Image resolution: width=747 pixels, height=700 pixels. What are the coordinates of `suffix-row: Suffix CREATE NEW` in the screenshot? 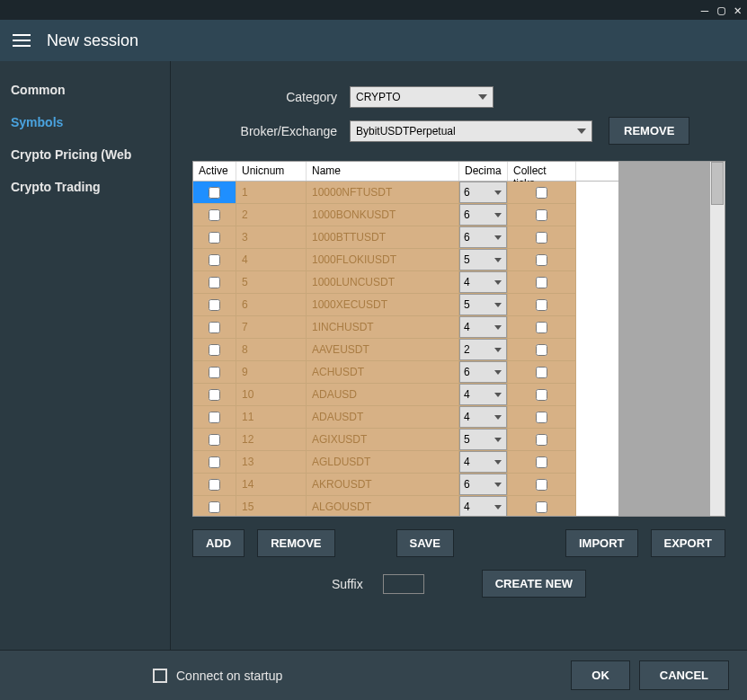 It's located at (458, 588).